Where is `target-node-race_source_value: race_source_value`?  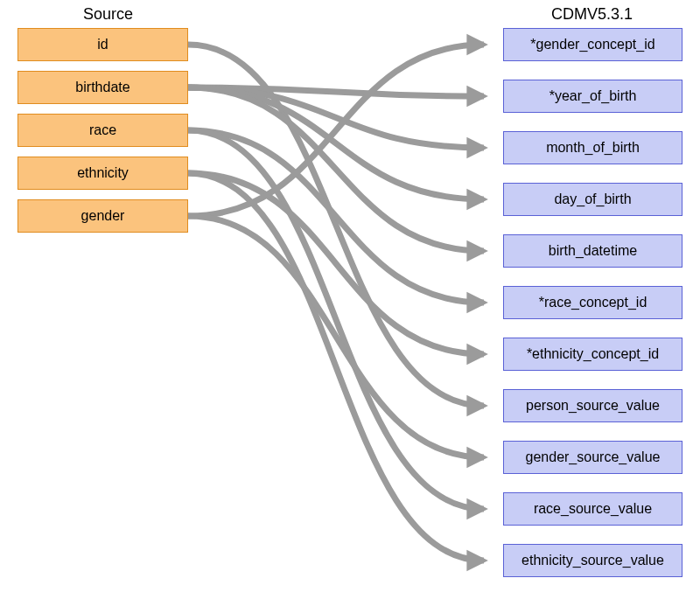
target-node-race_source_value: race_source_value is located at coordinates (593, 509).